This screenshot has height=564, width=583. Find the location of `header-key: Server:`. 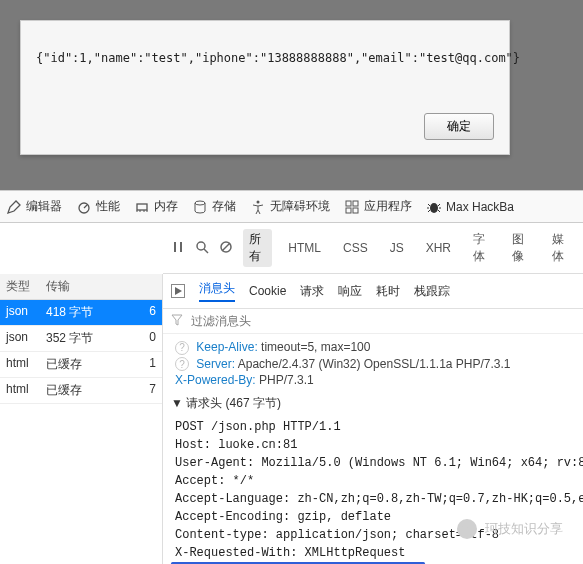

header-key: Server: is located at coordinates (216, 364).